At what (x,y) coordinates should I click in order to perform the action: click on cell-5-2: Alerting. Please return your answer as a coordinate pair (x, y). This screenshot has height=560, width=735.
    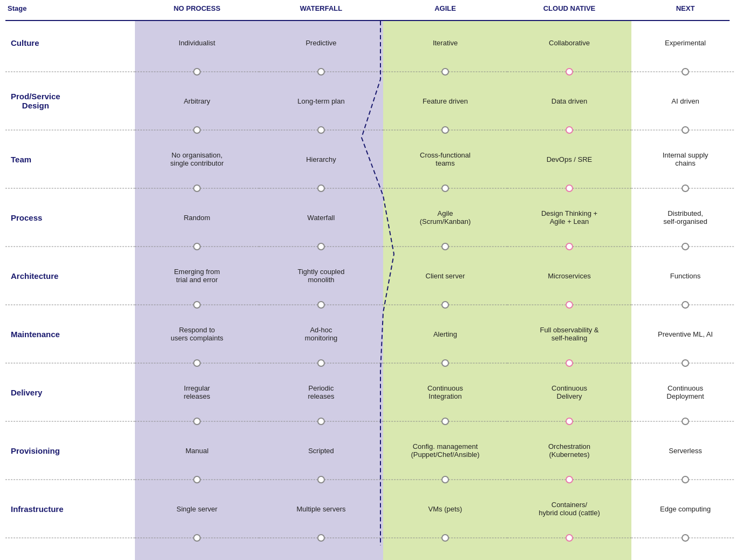
    Looking at the image, I should click on (445, 334).